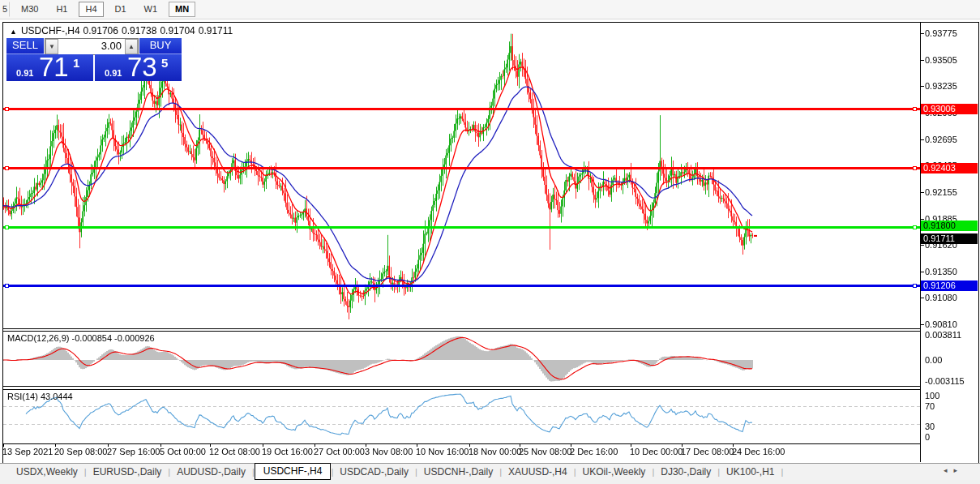 The width and height of the screenshot is (980, 484). I want to click on price-marker-0.91800: 0.91800, so click(949, 225).